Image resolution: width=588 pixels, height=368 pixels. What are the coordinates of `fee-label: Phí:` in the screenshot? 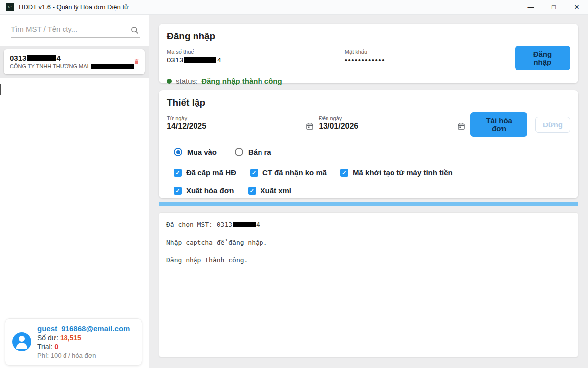 It's located at (43, 355).